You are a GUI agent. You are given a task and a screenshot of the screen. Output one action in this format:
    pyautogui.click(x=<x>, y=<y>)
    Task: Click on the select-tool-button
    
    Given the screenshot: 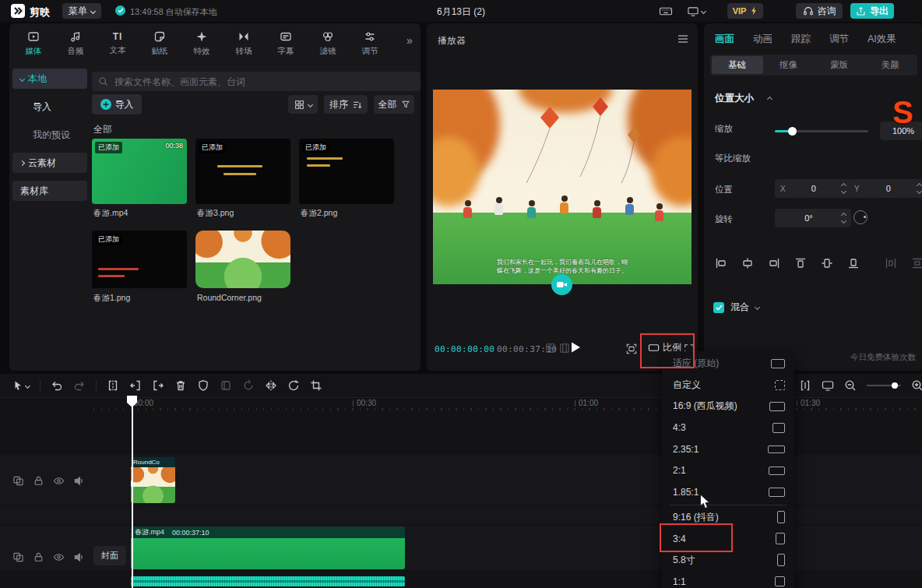 What is the action you would take?
    pyautogui.click(x=21, y=386)
    